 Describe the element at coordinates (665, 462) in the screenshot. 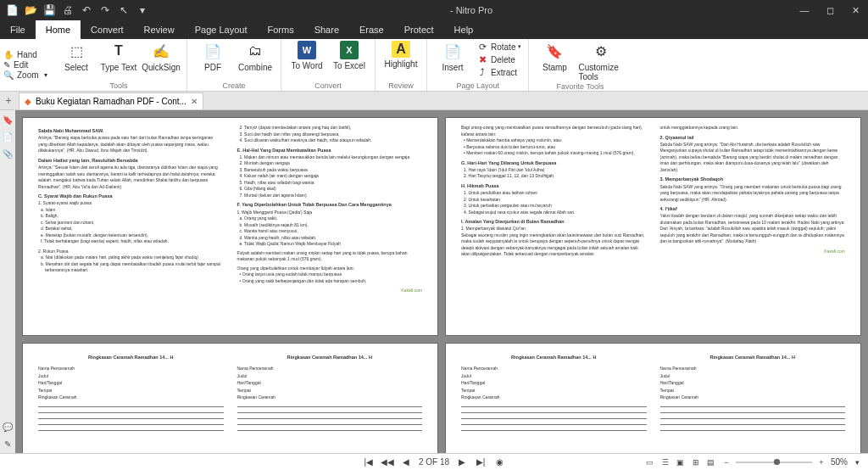

I see `continuous-view: ☰` at that location.